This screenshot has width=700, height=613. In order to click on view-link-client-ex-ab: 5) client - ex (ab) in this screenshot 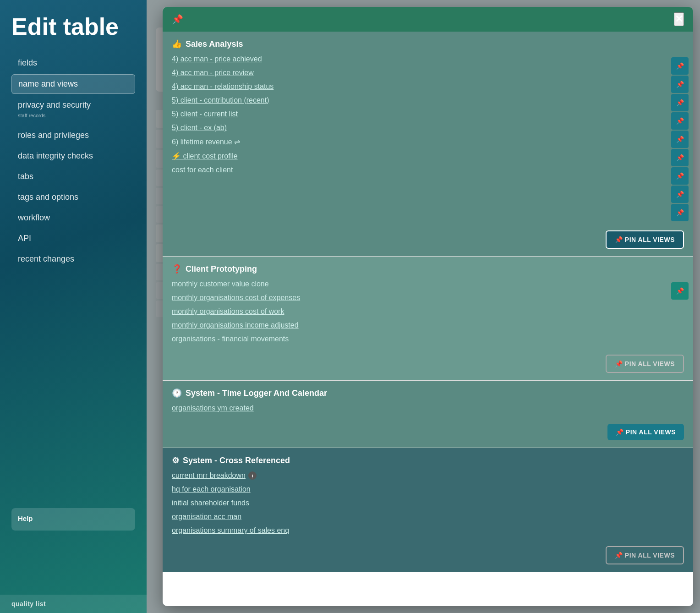, I will do `click(417, 128)`.